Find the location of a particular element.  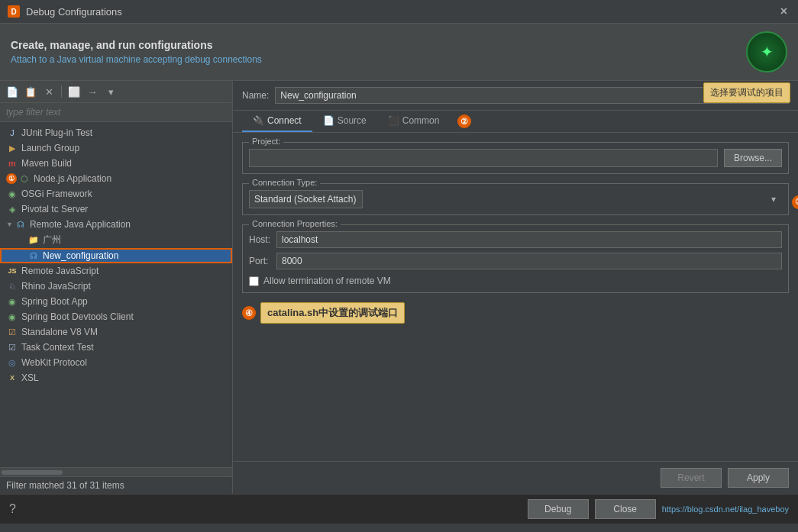

node-icon: ⬡ is located at coordinates (24, 179).